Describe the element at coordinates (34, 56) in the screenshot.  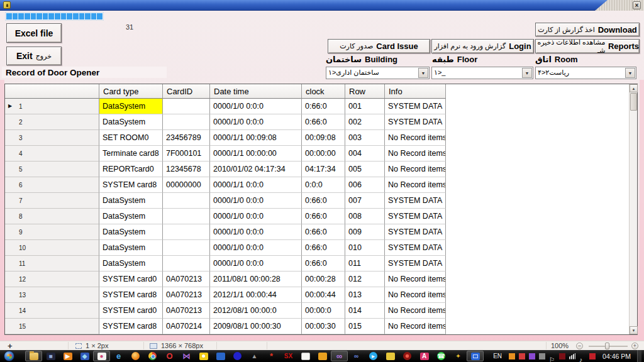
I see `exit-button: Exit خروج` at that location.